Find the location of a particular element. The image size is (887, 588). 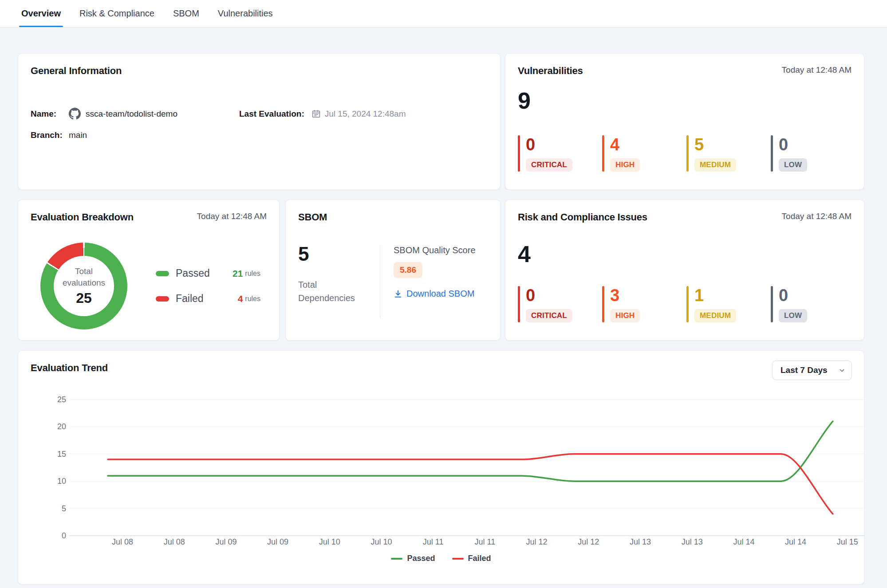

download-sbom-link: Download SBOM is located at coordinates (435, 294).